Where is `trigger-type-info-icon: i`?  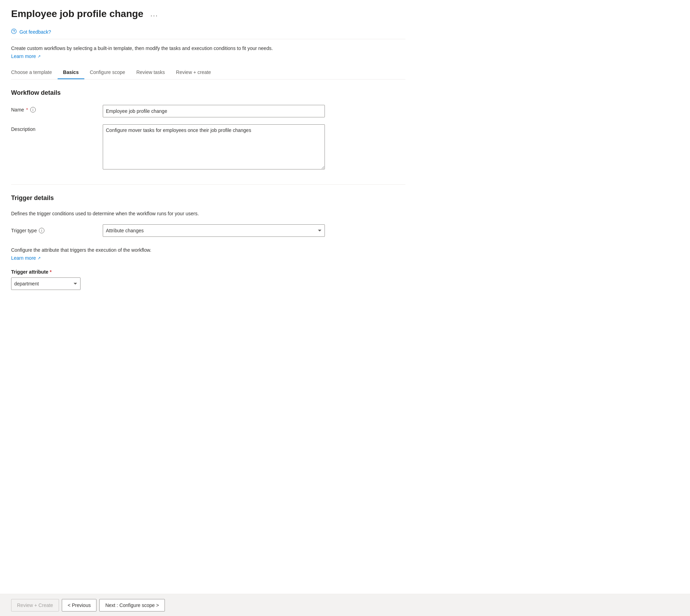
trigger-type-info-icon: i is located at coordinates (42, 231).